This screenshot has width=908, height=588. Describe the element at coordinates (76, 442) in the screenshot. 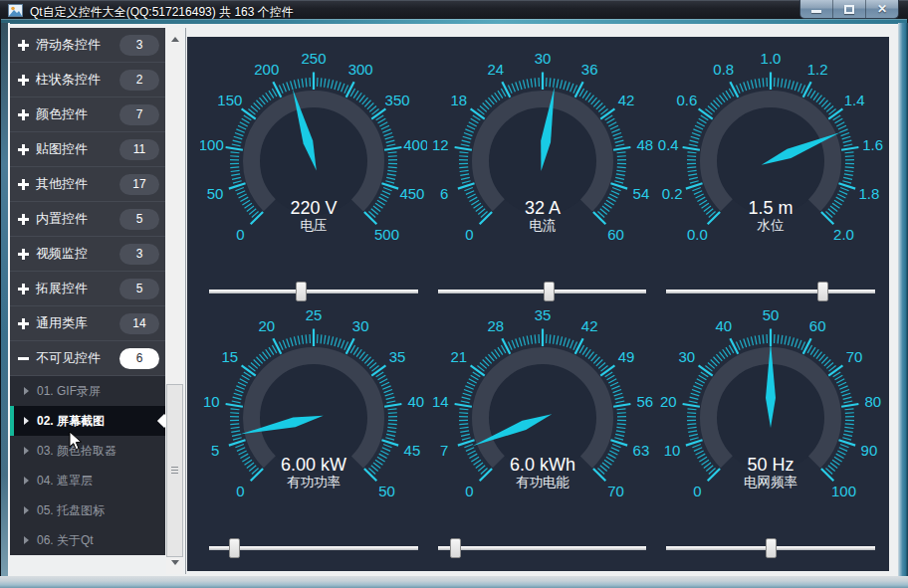

I see `mouse-cursor` at that location.